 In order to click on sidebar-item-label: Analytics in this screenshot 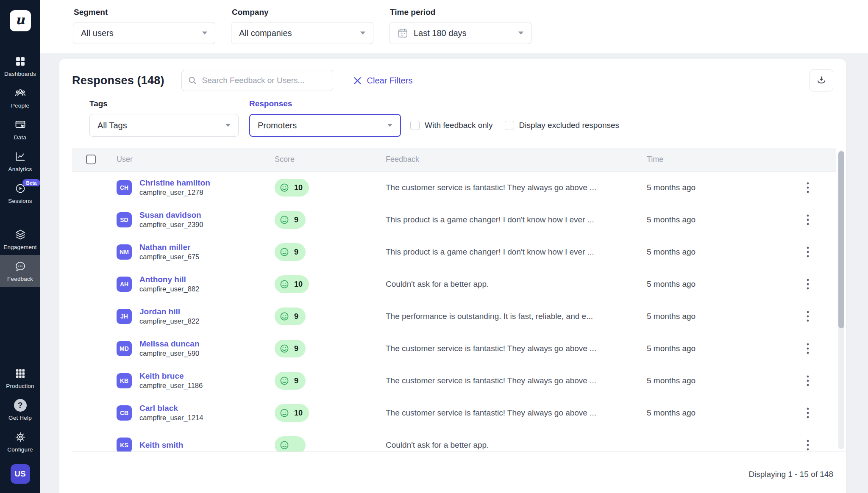, I will do `click(20, 169)`.